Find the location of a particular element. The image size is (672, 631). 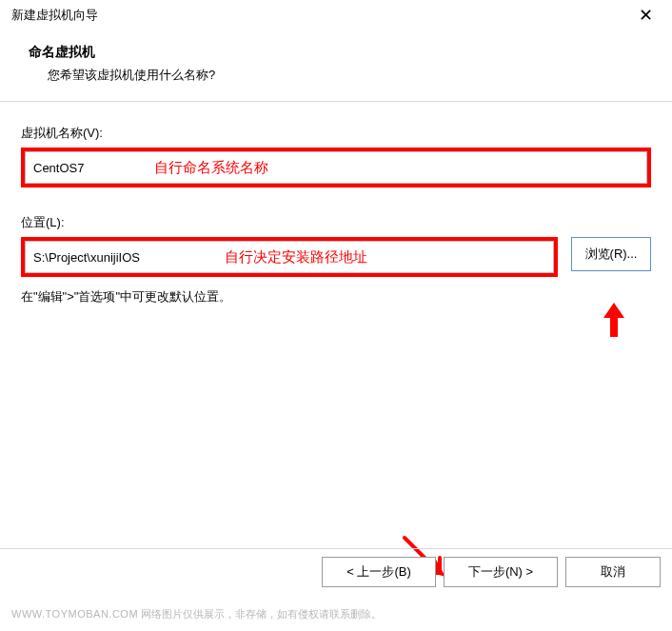

back-button: < 上一步(B) is located at coordinates (379, 572).